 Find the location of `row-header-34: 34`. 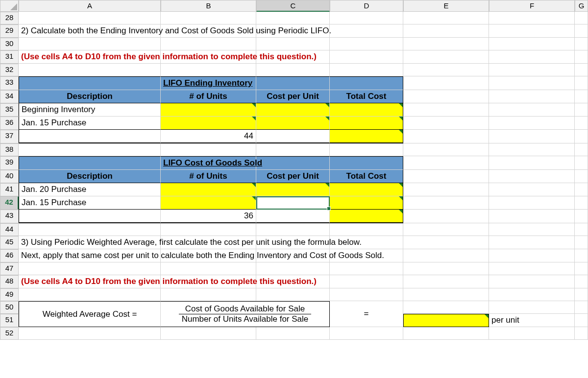

row-header-34: 34 is located at coordinates (9, 97).